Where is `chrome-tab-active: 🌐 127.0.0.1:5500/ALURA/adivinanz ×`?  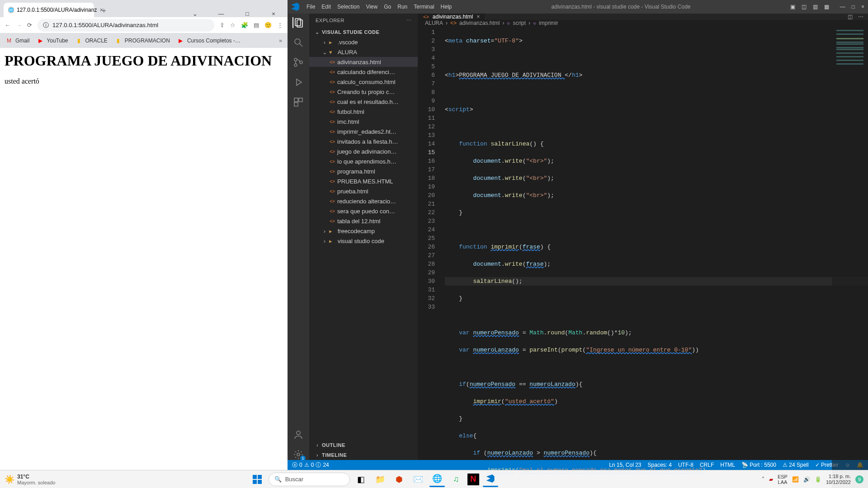
chrome-tab-active: 🌐 127.0.0.1:5500/ALURA/adivinanz × is located at coordinates (49, 10).